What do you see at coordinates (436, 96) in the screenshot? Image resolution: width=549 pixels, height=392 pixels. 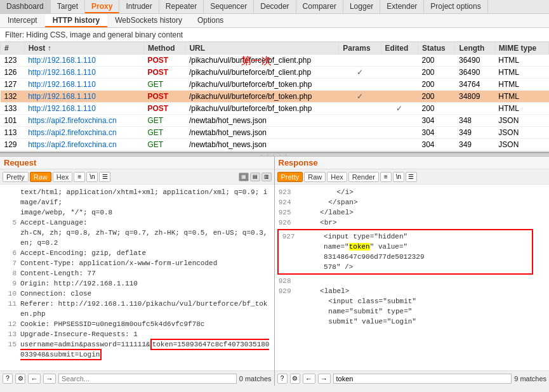 I see `cell-status: 200` at bounding box center [436, 96].